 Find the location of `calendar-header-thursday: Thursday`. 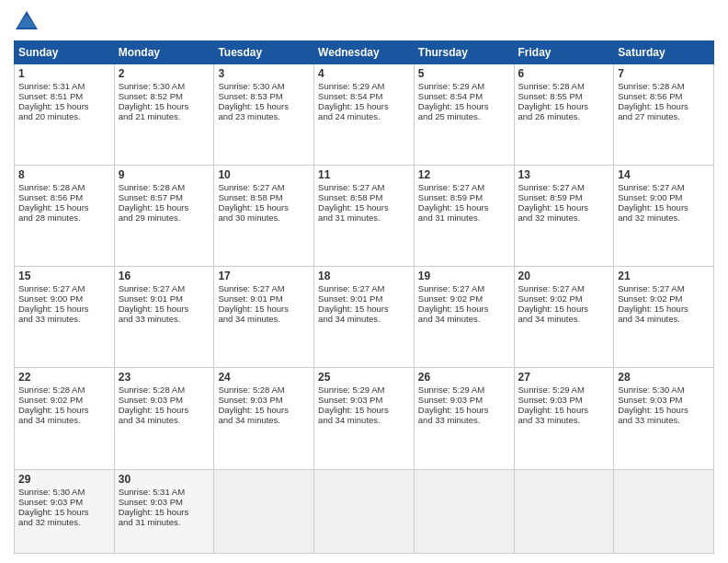

calendar-header-thursday: Thursday is located at coordinates (463, 53).